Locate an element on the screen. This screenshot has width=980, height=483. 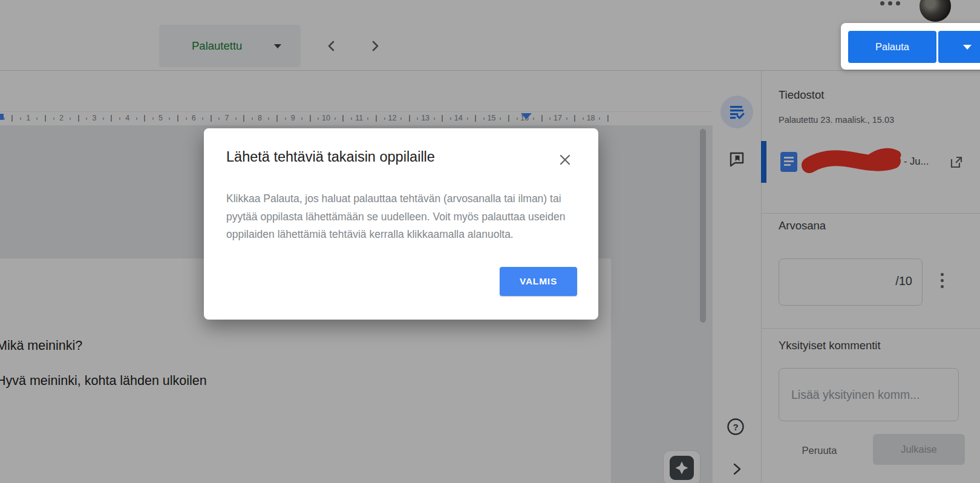
return-button-highlight: Palauta is located at coordinates (910, 46).